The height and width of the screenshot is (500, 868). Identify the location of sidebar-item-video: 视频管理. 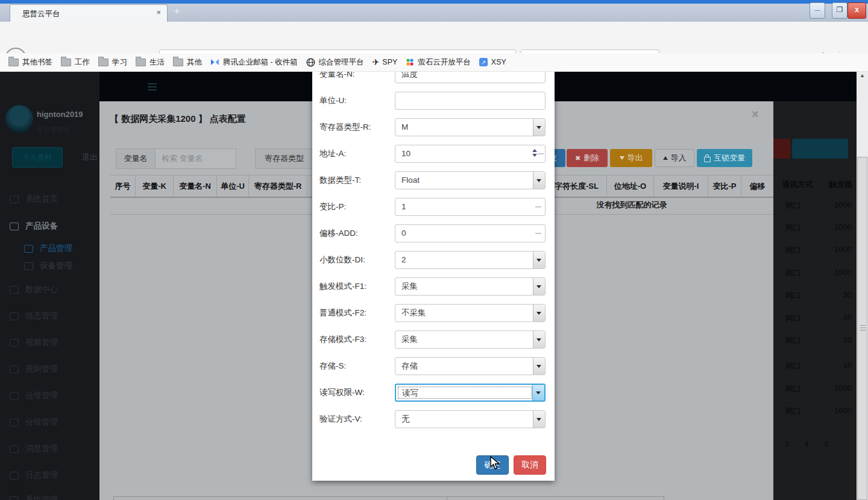
(34, 343).